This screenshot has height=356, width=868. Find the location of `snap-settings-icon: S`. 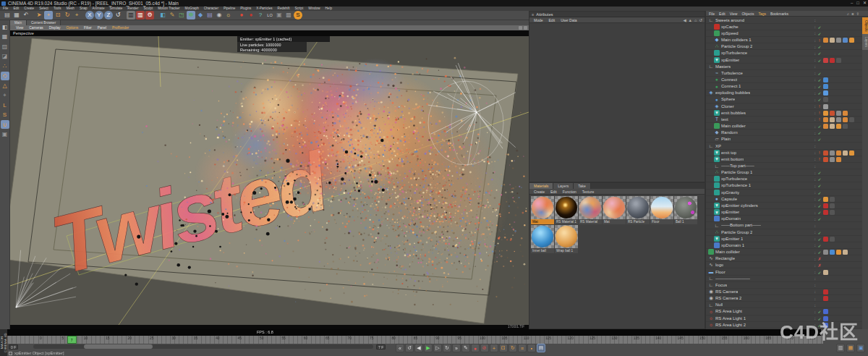

snap-settings-icon: S is located at coordinates (5, 115).